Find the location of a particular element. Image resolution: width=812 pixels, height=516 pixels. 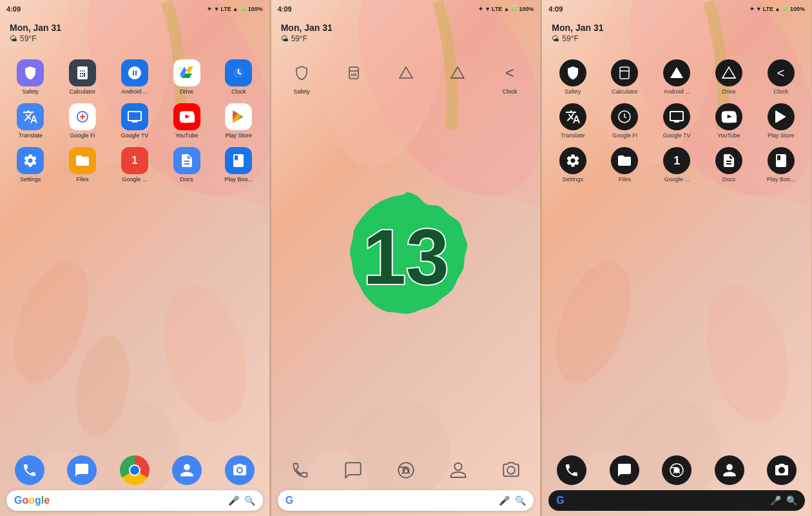

app-label-safety-middle: Safety is located at coordinates (302, 92).